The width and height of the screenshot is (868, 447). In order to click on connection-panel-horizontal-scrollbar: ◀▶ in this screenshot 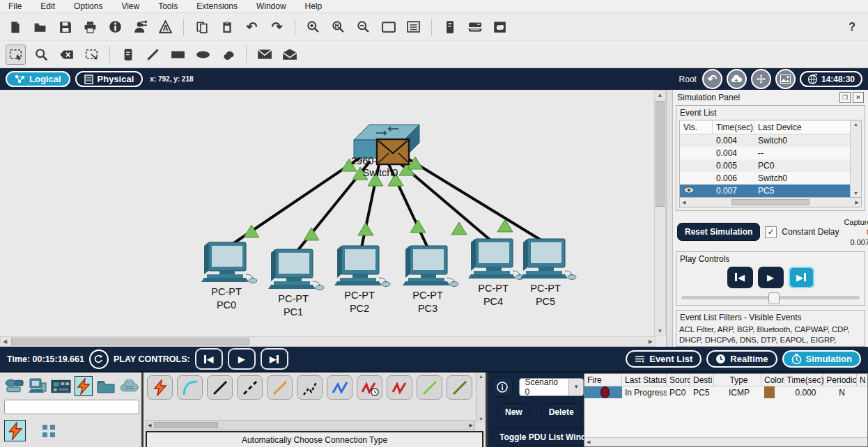, I will do `click(311, 425)`.